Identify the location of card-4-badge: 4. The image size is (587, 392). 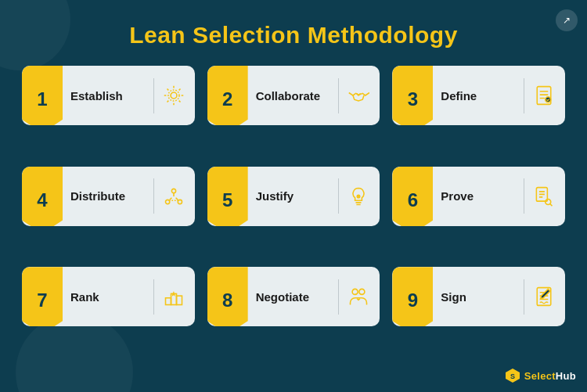
(42, 196).